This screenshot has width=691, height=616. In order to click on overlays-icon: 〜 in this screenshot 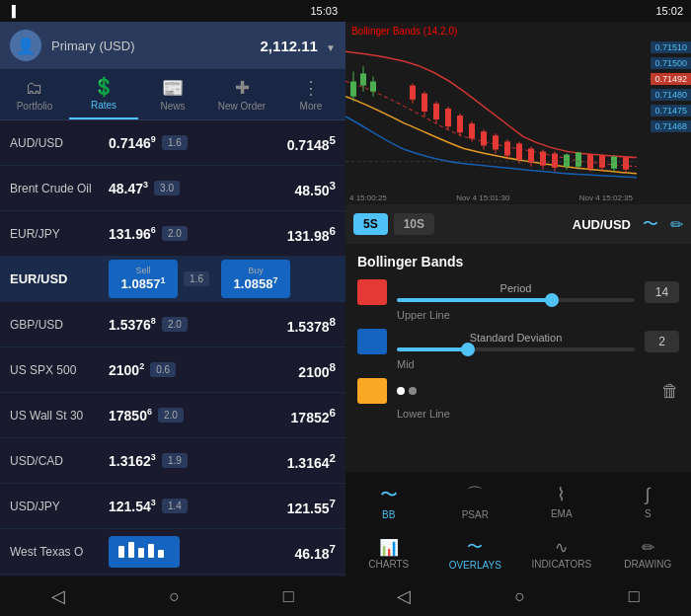, I will do `click(475, 547)`.